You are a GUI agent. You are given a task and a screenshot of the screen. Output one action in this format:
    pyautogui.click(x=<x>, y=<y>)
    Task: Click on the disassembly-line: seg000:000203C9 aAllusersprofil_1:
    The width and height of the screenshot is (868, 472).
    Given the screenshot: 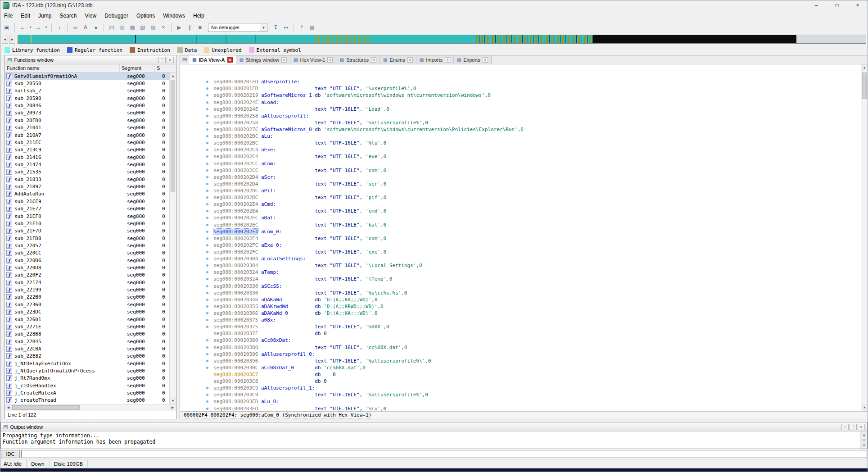 What is the action you would take?
    pyautogui.click(x=524, y=388)
    